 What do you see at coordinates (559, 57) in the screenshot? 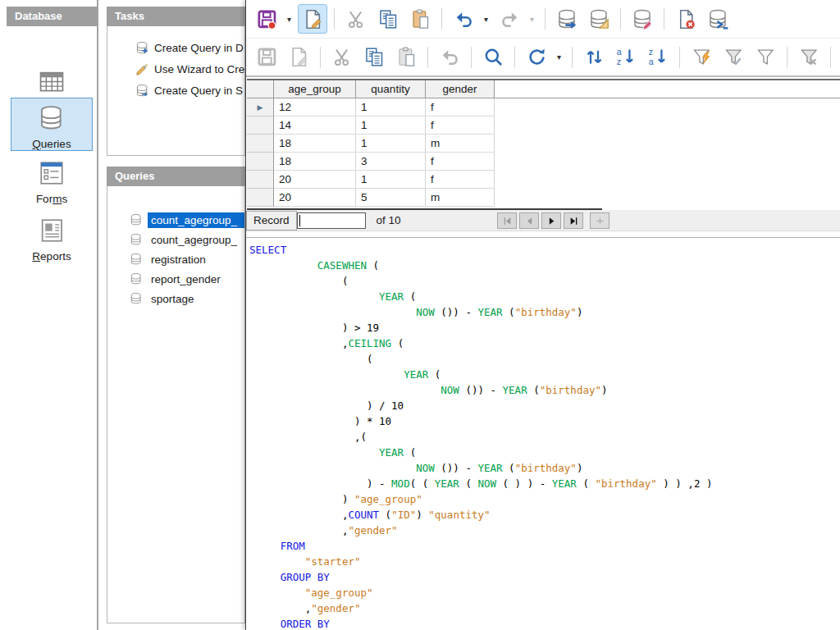
I see `refresh-dropdown-icon: ▾` at bounding box center [559, 57].